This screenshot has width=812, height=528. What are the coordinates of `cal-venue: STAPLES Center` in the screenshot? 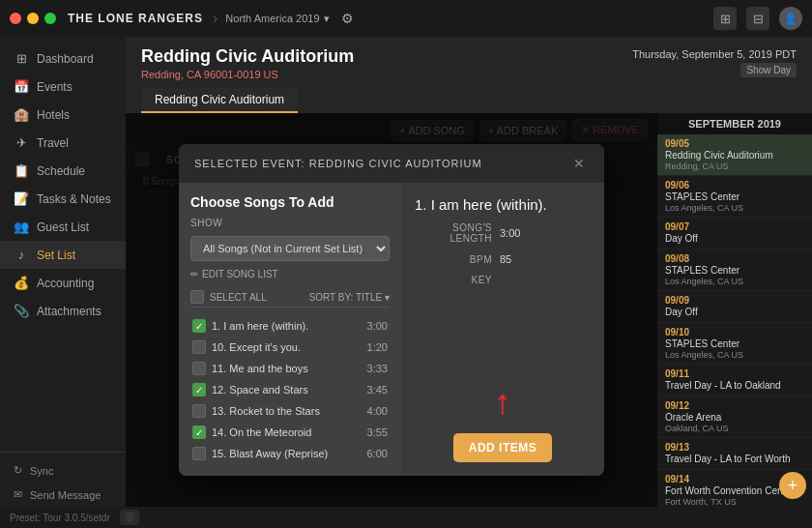 It's located at (735, 271).